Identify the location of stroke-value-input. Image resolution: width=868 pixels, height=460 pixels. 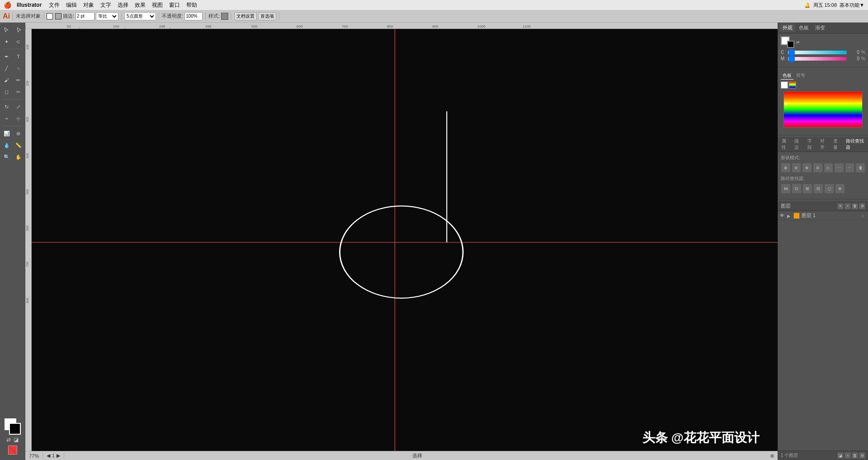
(85, 16).